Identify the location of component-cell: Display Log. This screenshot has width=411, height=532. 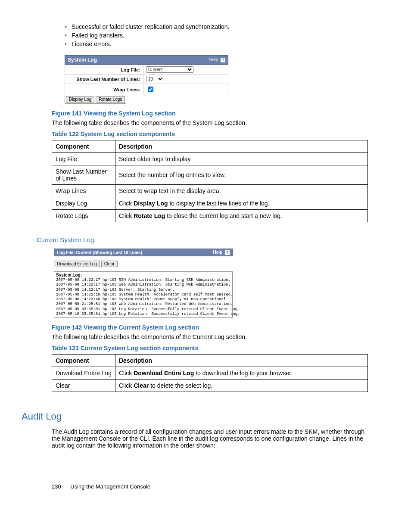
(84, 203).